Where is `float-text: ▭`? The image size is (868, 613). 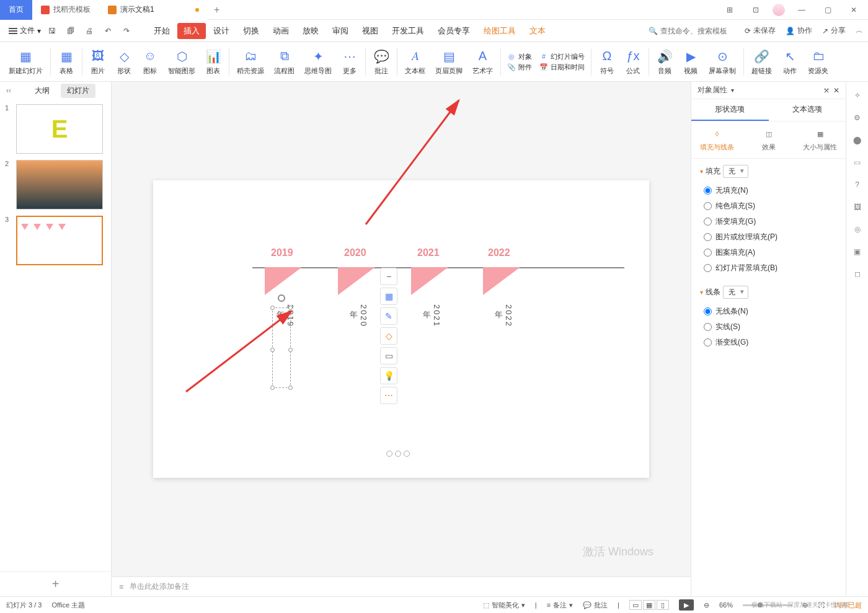 float-text: ▭ is located at coordinates (389, 356).